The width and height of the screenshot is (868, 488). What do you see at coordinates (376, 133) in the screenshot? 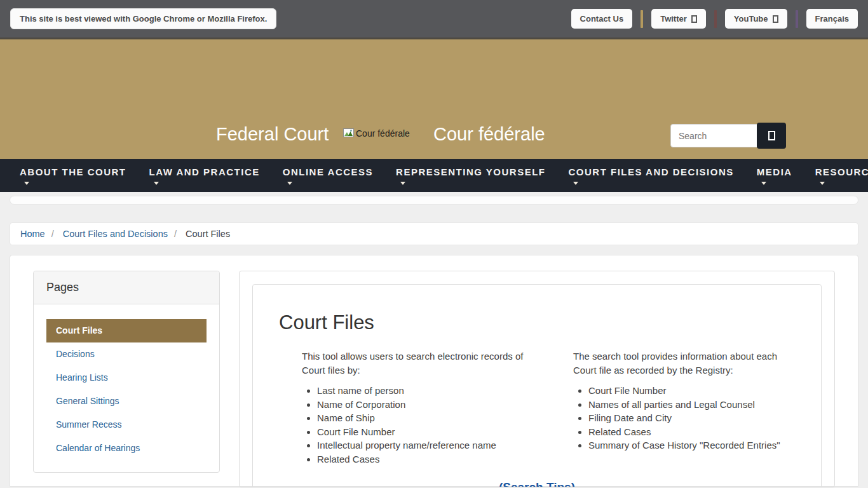
I see `logo-broken-image: Cour fédérale` at bounding box center [376, 133].